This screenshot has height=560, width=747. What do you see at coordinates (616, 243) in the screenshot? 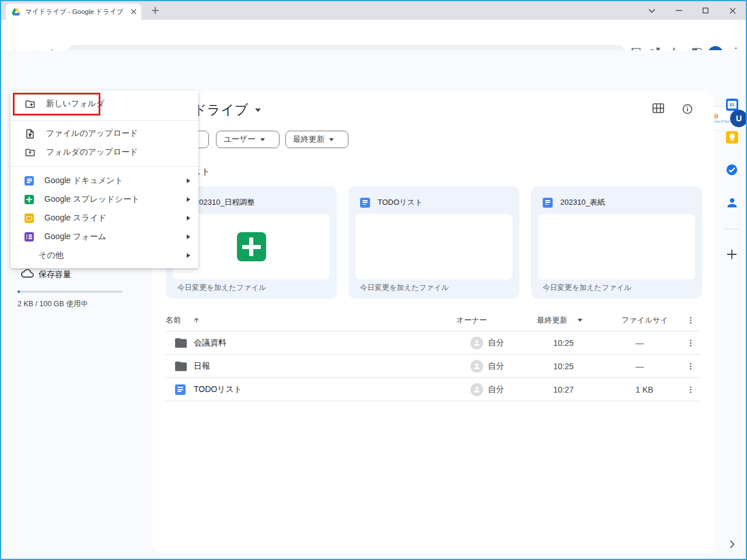
I see `suggestion-card: 202310_表紙 今日変更を加えたファイル` at bounding box center [616, 243].